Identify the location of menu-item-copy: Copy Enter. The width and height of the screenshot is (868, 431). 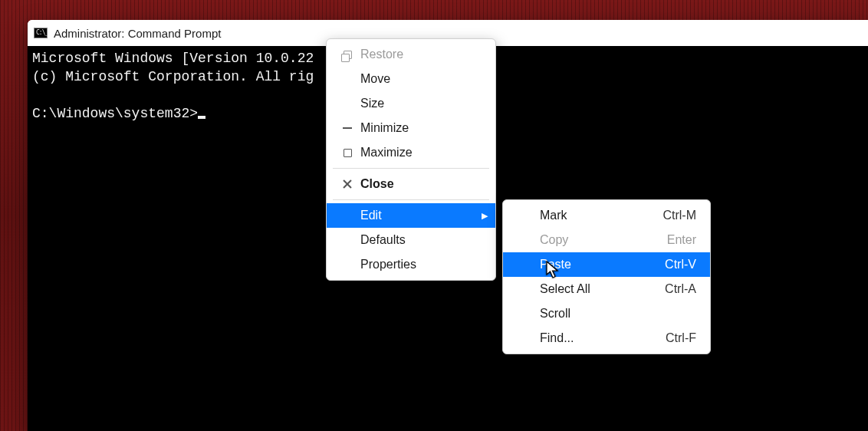
(607, 240).